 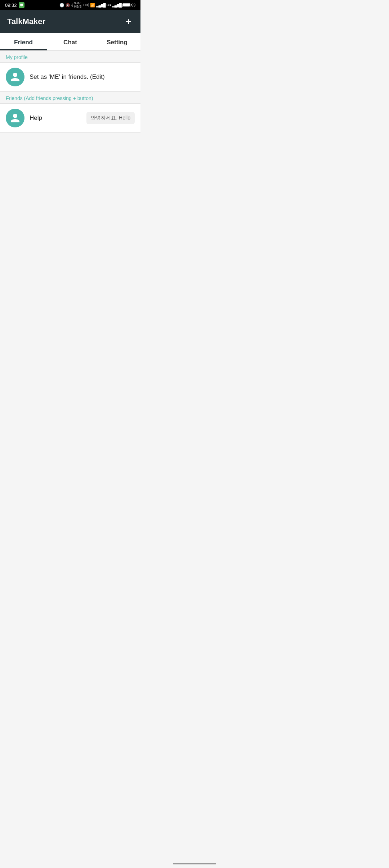 I want to click on friend-help-avatar, so click(x=15, y=118).